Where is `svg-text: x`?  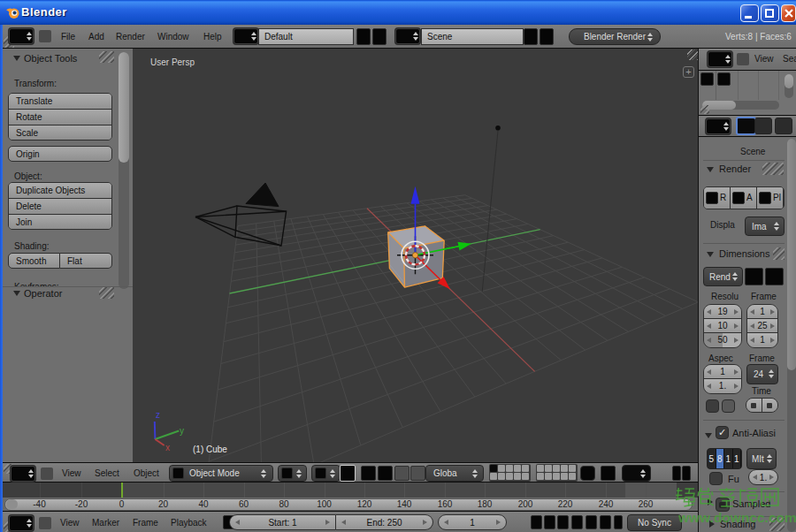 svg-text: x is located at coordinates (168, 447).